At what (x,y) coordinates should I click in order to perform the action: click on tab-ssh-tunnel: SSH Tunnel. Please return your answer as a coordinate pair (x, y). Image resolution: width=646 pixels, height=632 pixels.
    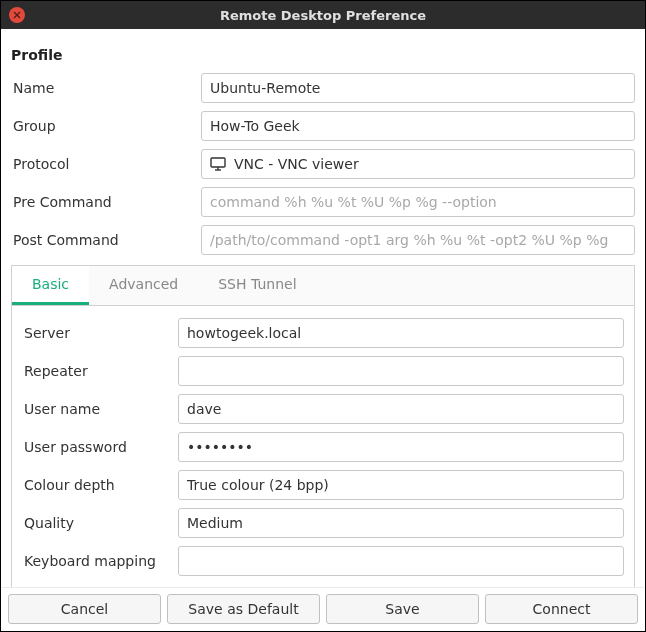
    Looking at the image, I should click on (257, 286).